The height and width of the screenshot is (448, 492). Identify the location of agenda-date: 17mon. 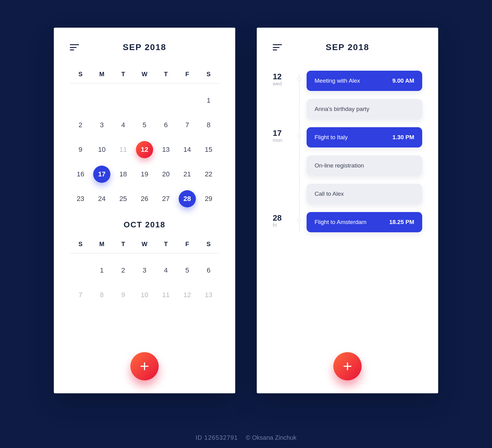
(285, 135).